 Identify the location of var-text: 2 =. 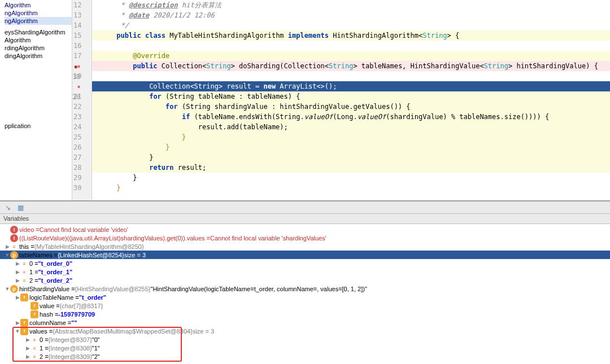
(44, 357).